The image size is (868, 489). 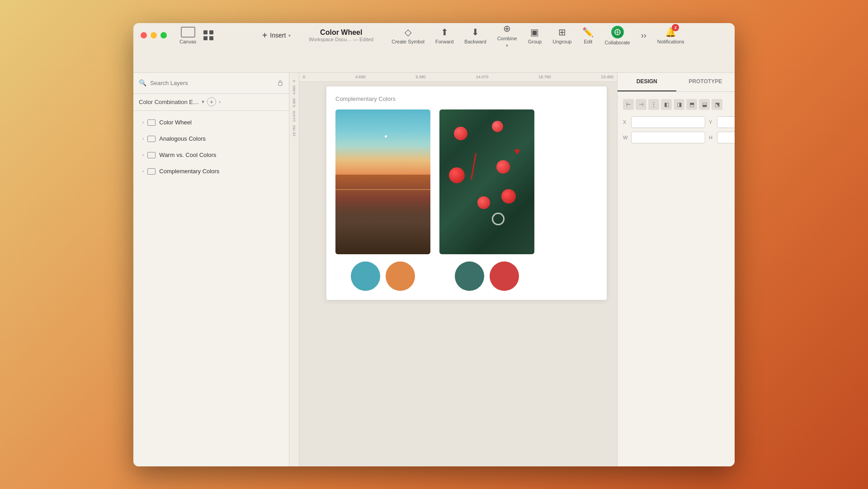 What do you see at coordinates (189, 171) in the screenshot?
I see `layer-name-complementary-colors: Complementary Colors` at bounding box center [189, 171].